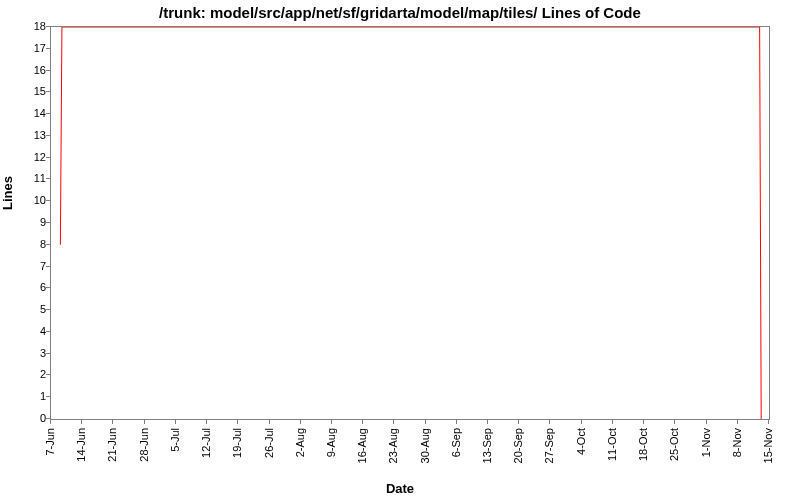 The height and width of the screenshot is (500, 800). I want to click on x-tick-label: 1-Nov, so click(706, 442).